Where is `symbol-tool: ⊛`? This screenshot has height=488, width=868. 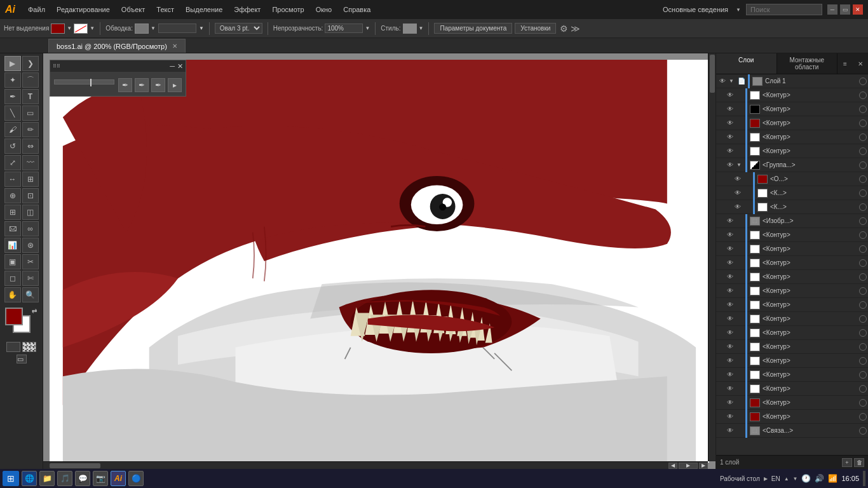
symbol-tool: ⊛ is located at coordinates (31, 245).